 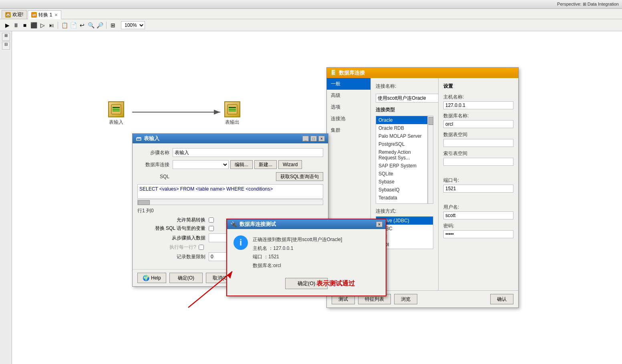 What do you see at coordinates (6, 46) in the screenshot?
I see `left-panel-btn2: ⊟` at bounding box center [6, 46].